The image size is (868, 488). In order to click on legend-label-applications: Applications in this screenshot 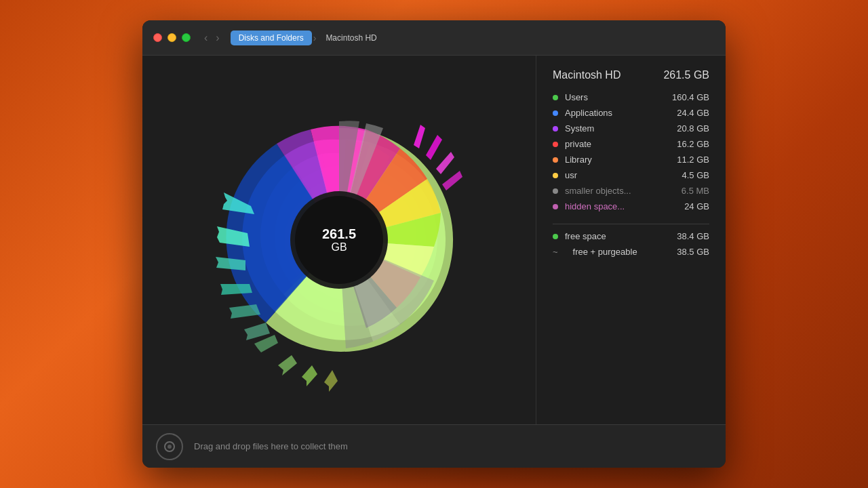, I will do `click(617, 113)`.